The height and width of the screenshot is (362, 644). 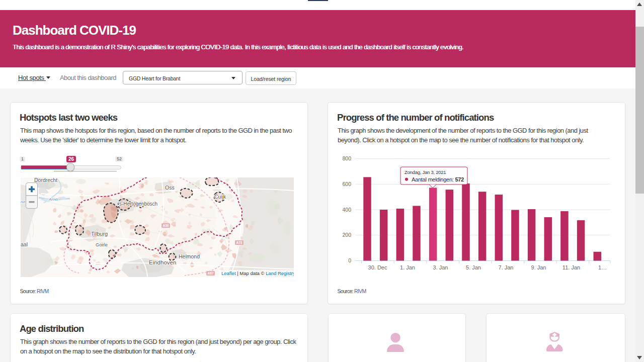 What do you see at coordinates (239, 242) in the screenshot?
I see `svg-text: A73` at bounding box center [239, 242].